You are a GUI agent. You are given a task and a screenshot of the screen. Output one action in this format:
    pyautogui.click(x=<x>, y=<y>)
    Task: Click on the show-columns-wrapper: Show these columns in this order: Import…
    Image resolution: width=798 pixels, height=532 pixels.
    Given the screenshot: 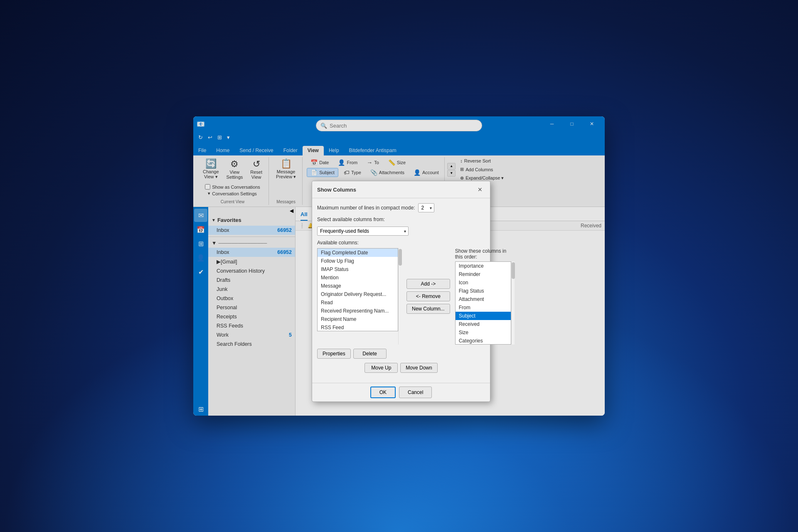 What is the action you would take?
    pyautogui.click(x=485, y=296)
    